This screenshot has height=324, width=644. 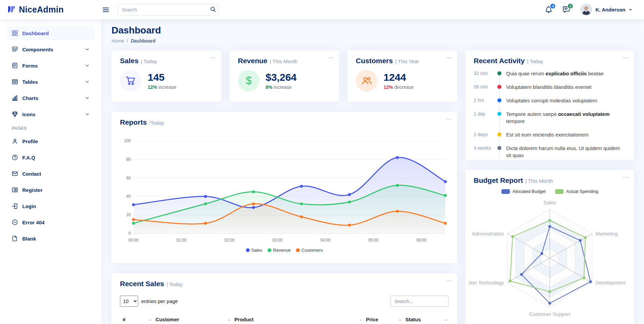 What do you see at coordinates (51, 33) in the screenshot?
I see `sidebar-item-dashboard: Dashboard` at bounding box center [51, 33].